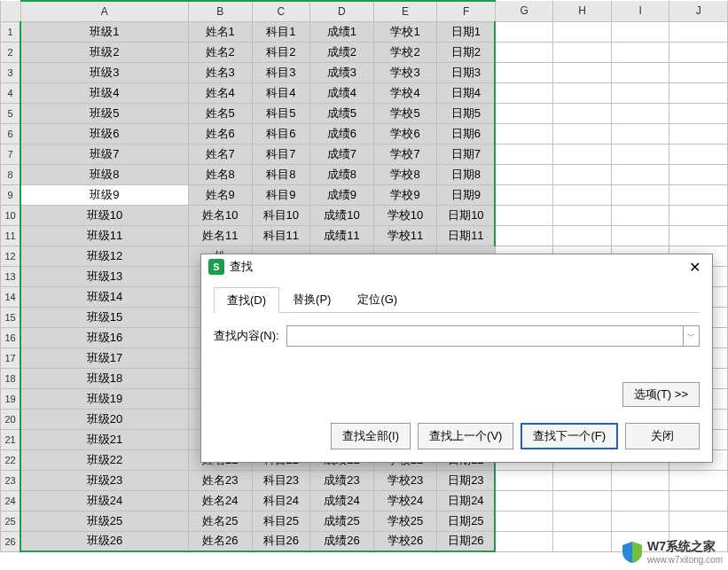  I want to click on cell: 日期1, so click(466, 32).